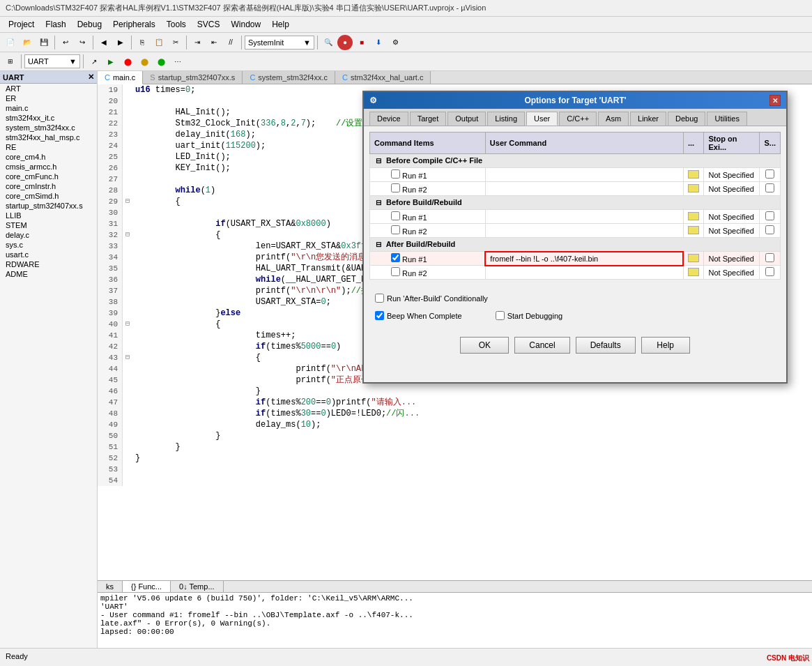 The height and width of the screenshot is (666, 812). I want to click on after-run2-command, so click(584, 273).